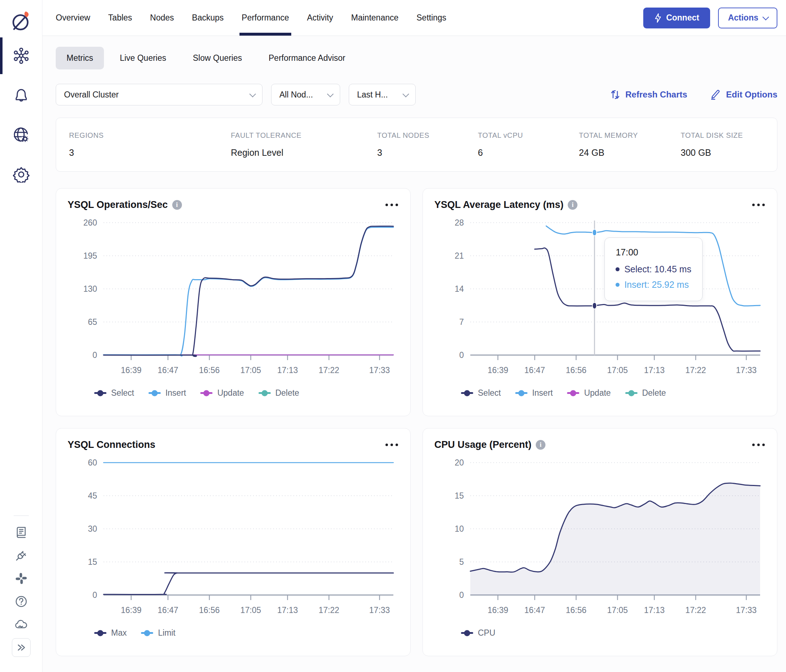  I want to click on legend-item-cpu: CPU, so click(478, 633).